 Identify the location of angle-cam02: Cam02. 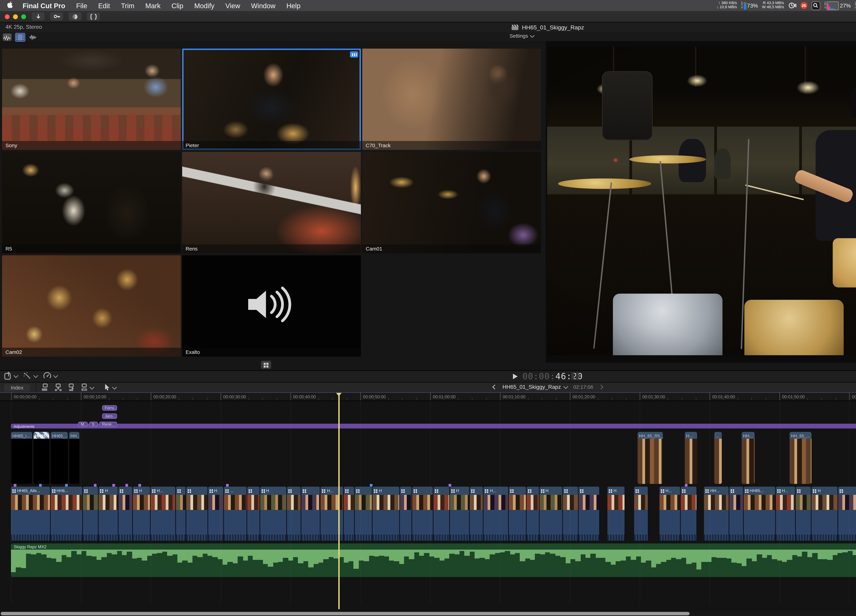
(91, 306).